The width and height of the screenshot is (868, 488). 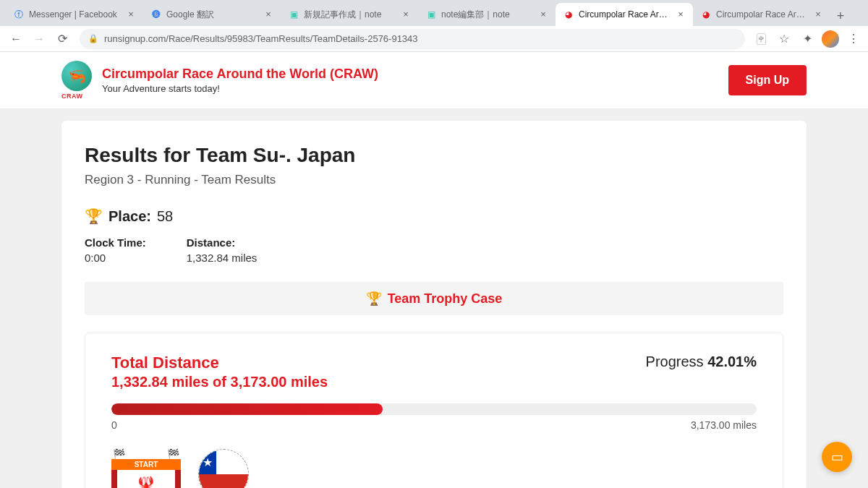 What do you see at coordinates (224, 468) in the screenshot?
I see `chile-flag-icon: ★` at bounding box center [224, 468].